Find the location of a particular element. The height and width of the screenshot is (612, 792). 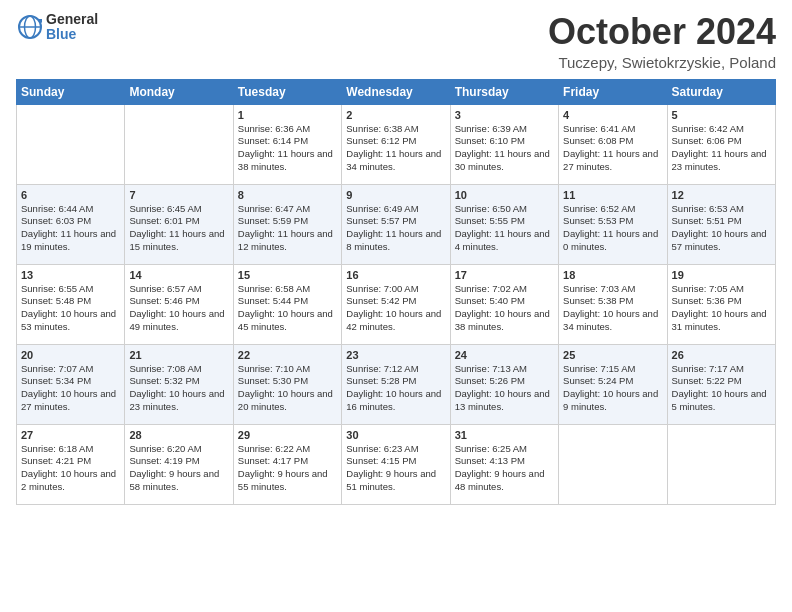

day-info: Sunrise: 7:05 AM Sunset: 5:36 PM Dayligh… is located at coordinates (722, 308).